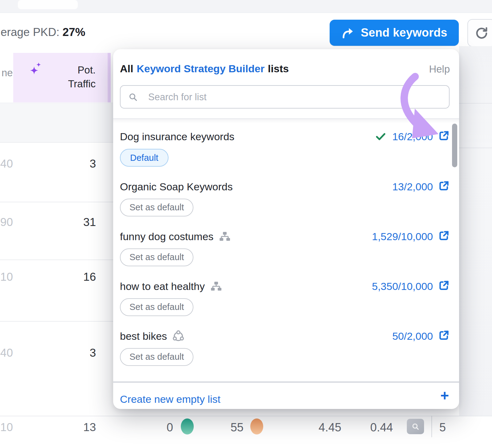 The image size is (492, 448). What do you see at coordinates (144, 158) in the screenshot?
I see `default-badge: Default` at bounding box center [144, 158].